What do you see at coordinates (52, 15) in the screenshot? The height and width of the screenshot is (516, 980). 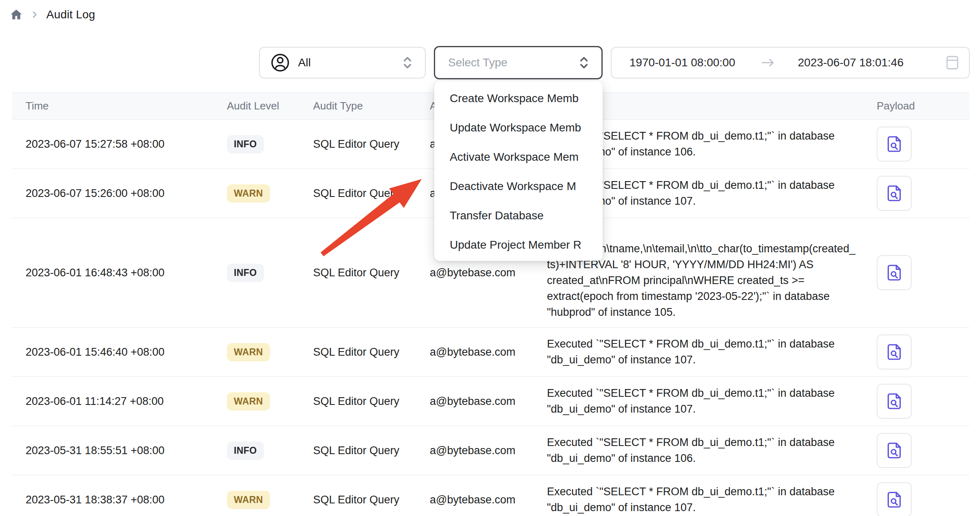 I see `breadcrumb: Audit Log` at bounding box center [52, 15].